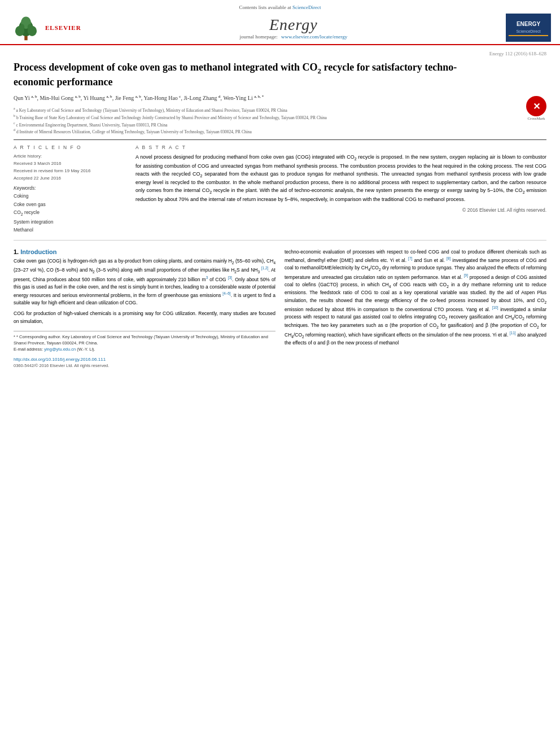 The width and height of the screenshot is (560, 747). Describe the element at coordinates (280, 23) in the screenshot. I see `journal-header: Contents lists available at ScienceDirec…` at that location.